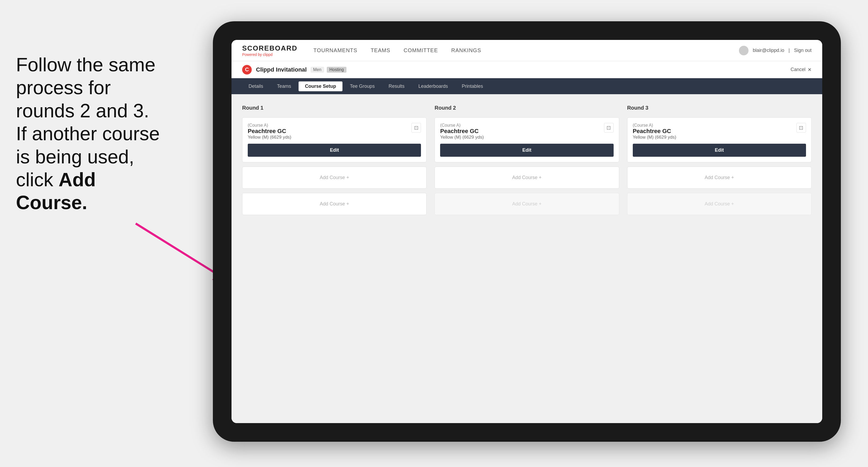 This screenshot has width=868, height=467. I want to click on tab-leaderboards: Leaderboards, so click(433, 86).